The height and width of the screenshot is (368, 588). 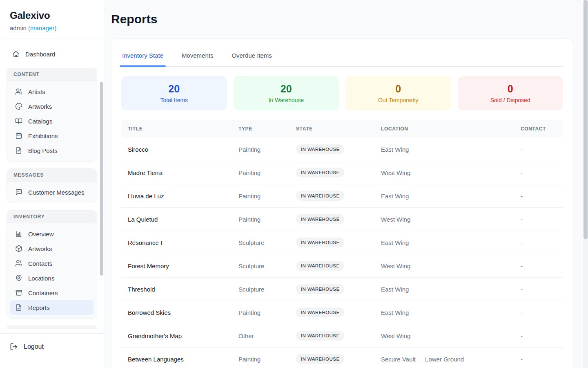 I want to click on sidebar-item-blog-posts: Blog Posts, so click(x=52, y=150).